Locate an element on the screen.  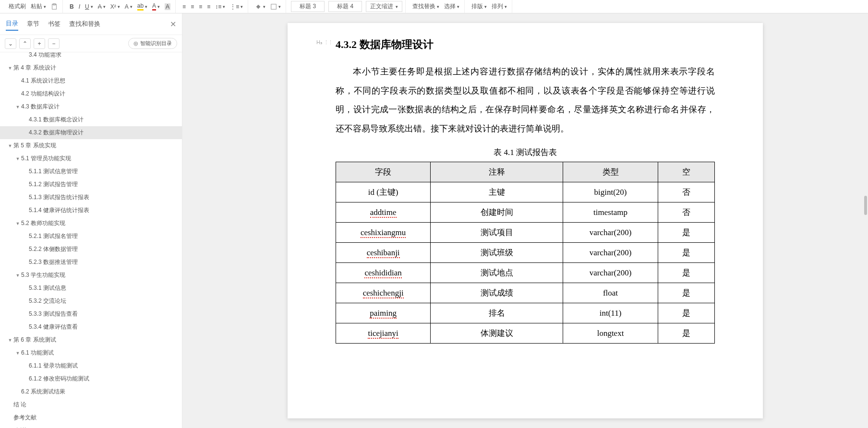
sidebar-tabs: 目录 章节 书签 查找和替换 ✕ is located at coordinates (91, 24).